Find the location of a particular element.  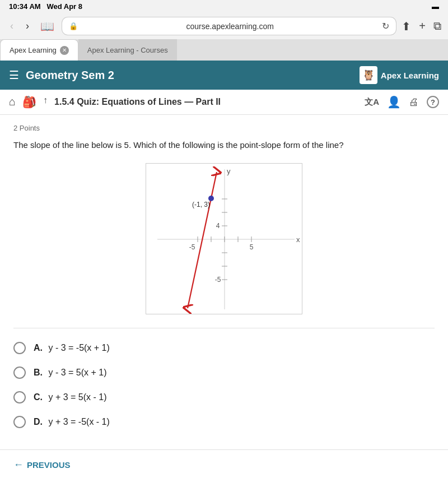

url-text: course.apexlearning.com is located at coordinates (230, 26).